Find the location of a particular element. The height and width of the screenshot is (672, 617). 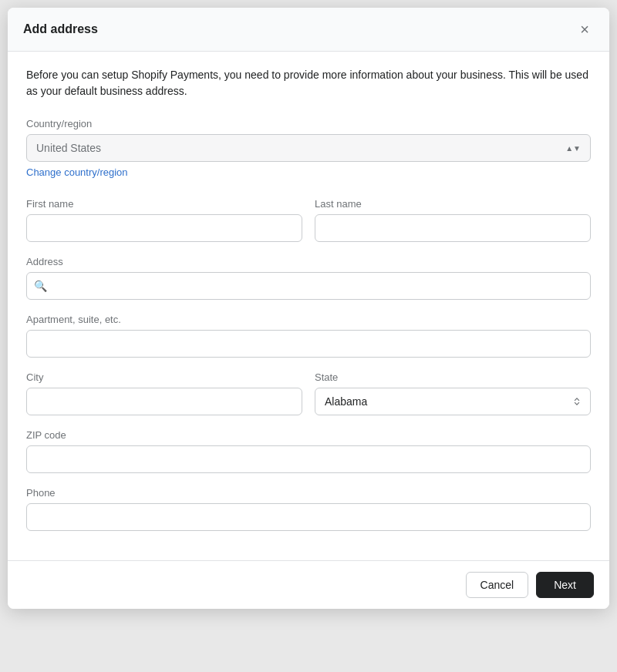

city-label: City is located at coordinates (164, 378).